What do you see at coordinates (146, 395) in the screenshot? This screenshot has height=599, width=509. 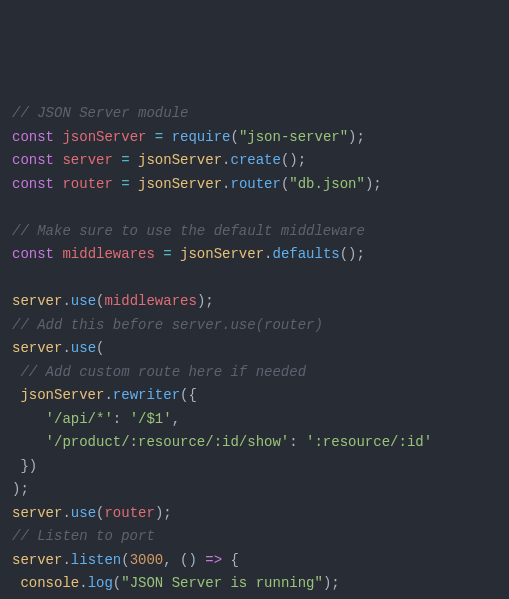 I see `function-call: rewriter` at bounding box center [146, 395].